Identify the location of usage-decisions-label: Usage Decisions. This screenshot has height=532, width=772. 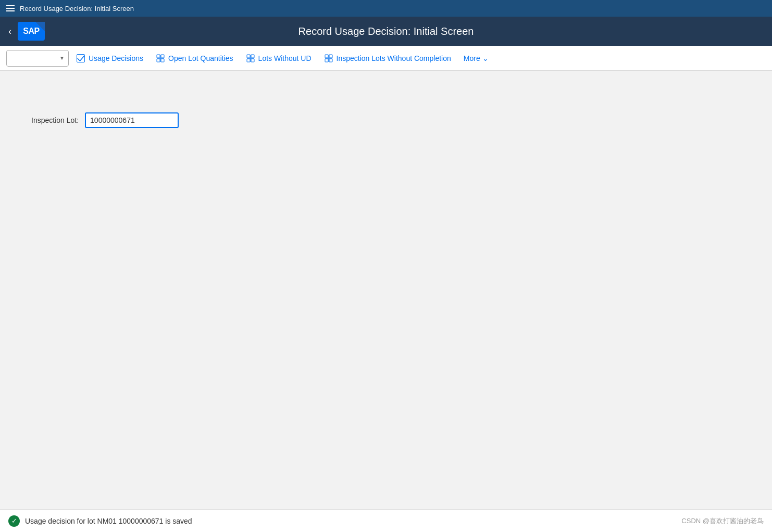
(116, 58).